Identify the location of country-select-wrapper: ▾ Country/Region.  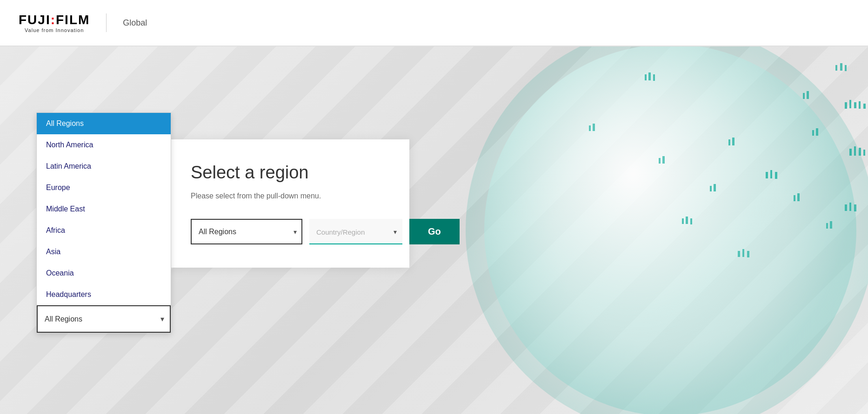
(356, 231).